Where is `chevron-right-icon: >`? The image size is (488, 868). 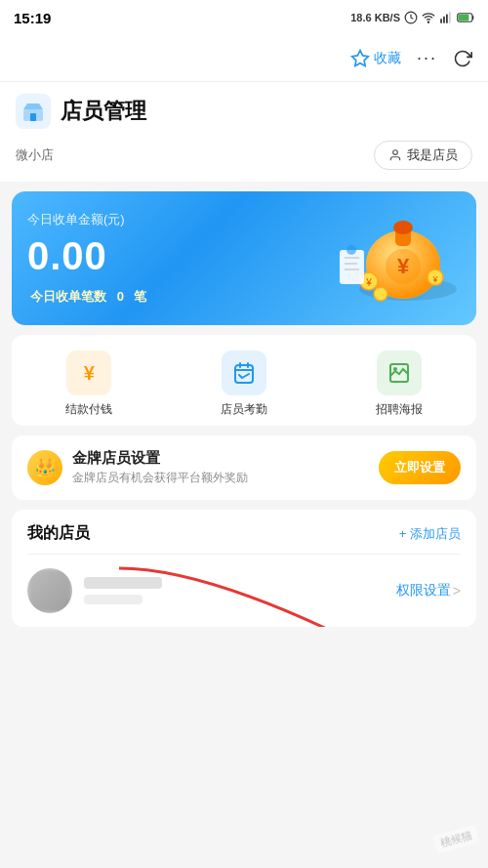 chevron-right-icon: > is located at coordinates (457, 591).